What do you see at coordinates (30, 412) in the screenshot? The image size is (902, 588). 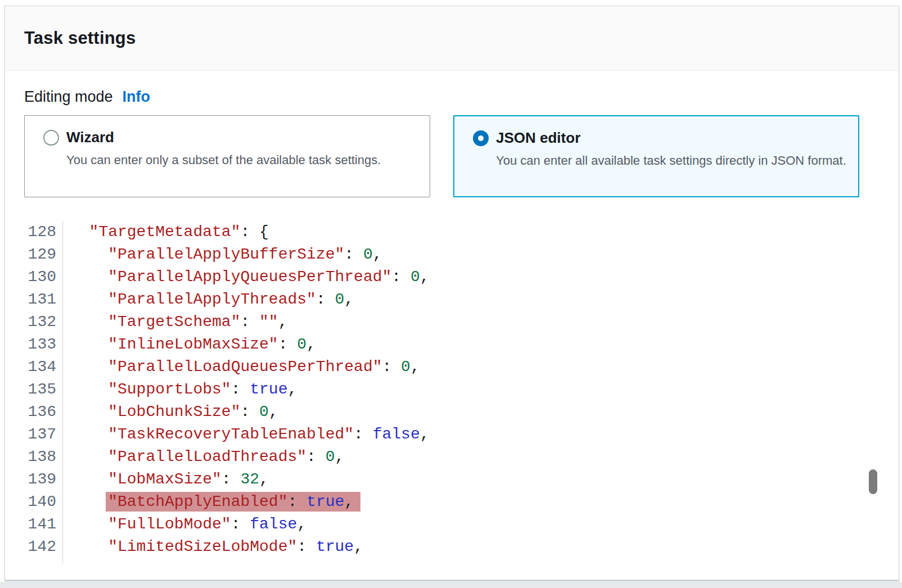 I see `line-number: 136` at bounding box center [30, 412].